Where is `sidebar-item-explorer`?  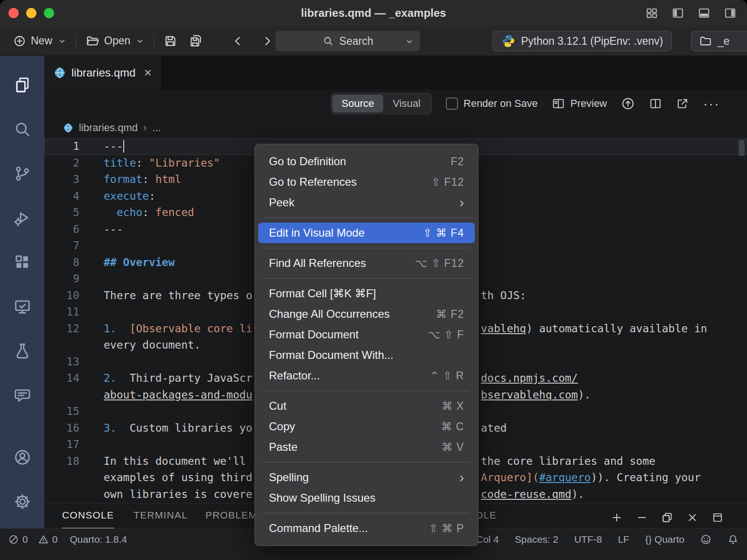 sidebar-item-explorer is located at coordinates (22, 85).